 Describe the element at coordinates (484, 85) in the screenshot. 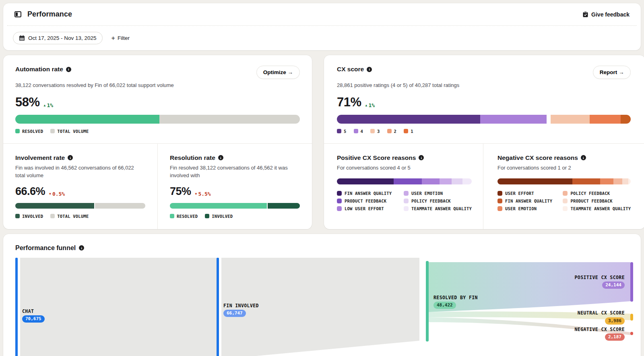

I see `cx-subtitle: 28,861 positive ratings (4 or 5) of 40,2…` at that location.